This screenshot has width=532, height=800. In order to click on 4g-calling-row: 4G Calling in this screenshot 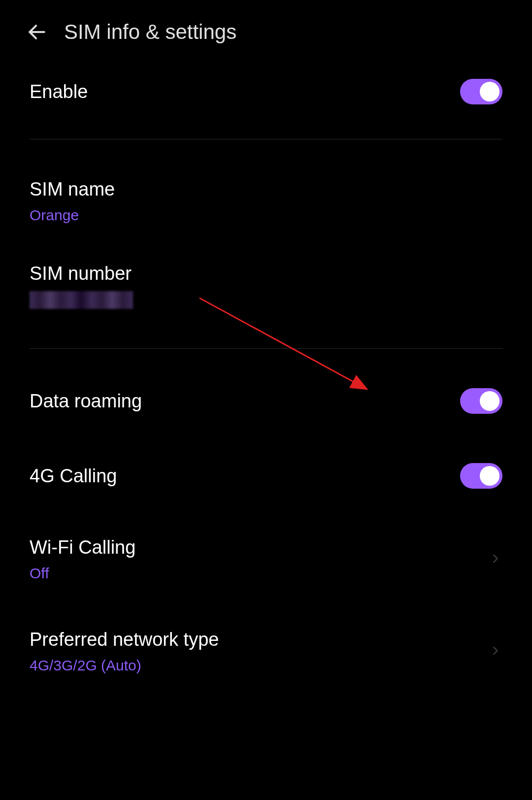, I will do `click(266, 476)`.